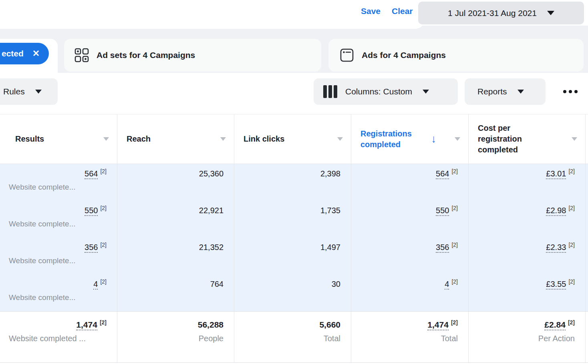 This screenshot has height=364, width=588. What do you see at coordinates (294, 139) in the screenshot?
I see `table-header-row: Results Reach Link clicks Registrations …` at bounding box center [294, 139].